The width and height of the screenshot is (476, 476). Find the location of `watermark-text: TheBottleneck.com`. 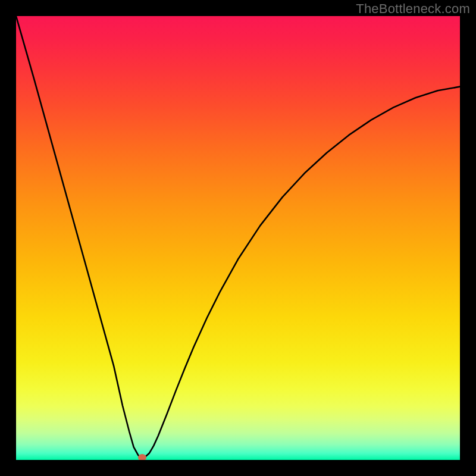

watermark-text: TheBottleneck.com is located at coordinates (413, 9).